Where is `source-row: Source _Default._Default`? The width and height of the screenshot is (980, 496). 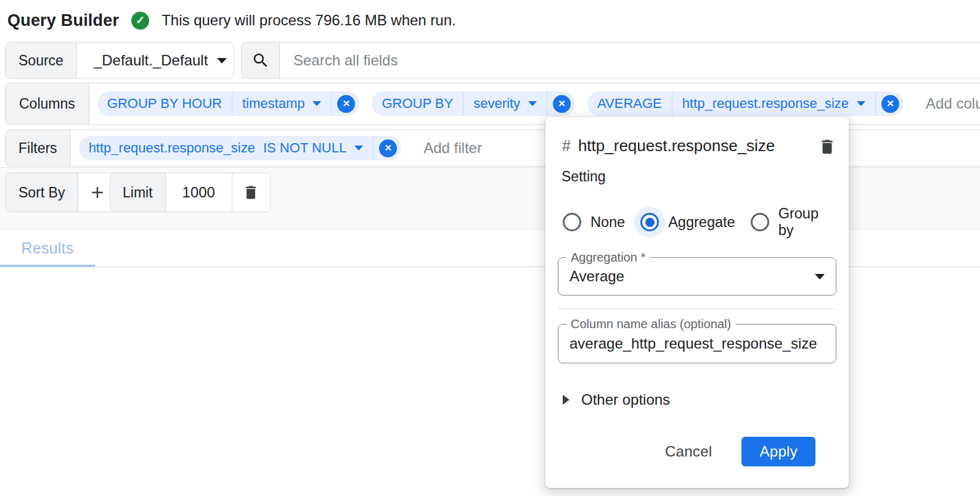 source-row: Source _Default._Default is located at coordinates (492, 60).